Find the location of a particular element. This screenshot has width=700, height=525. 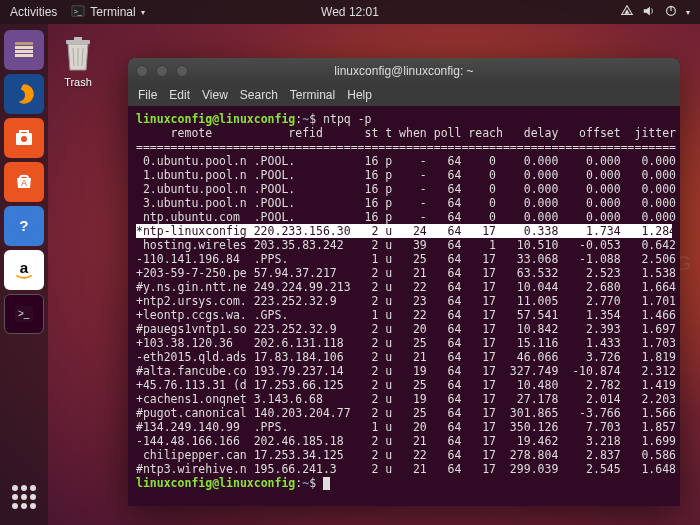

power-icon is located at coordinates (671, 12).